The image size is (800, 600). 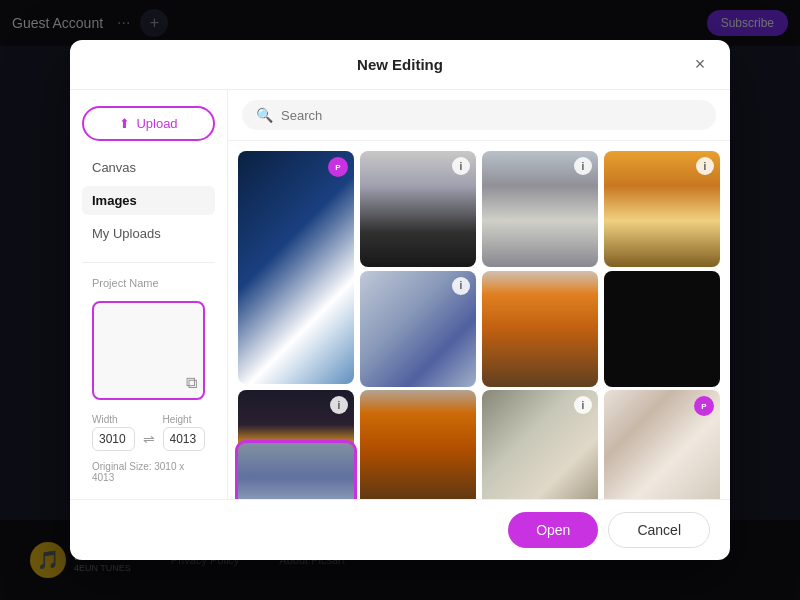 I want to click on width-label: Width, so click(x=114, y=420).